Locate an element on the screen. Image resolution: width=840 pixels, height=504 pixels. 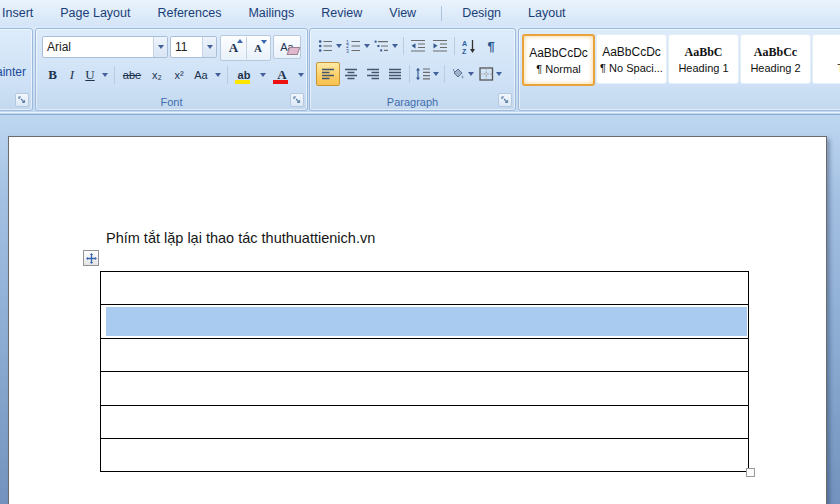
bullet-list-icon is located at coordinates (326, 46).